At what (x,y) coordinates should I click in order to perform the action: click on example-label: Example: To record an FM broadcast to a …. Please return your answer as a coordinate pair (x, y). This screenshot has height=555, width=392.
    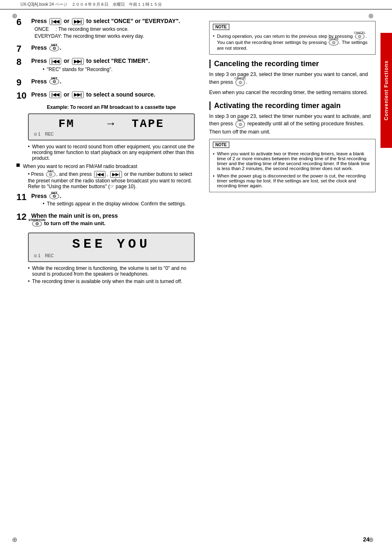
    Looking at the image, I should click on (111, 107).